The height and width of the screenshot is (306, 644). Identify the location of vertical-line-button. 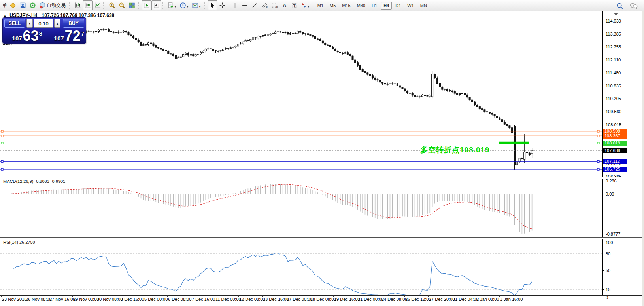
(235, 6).